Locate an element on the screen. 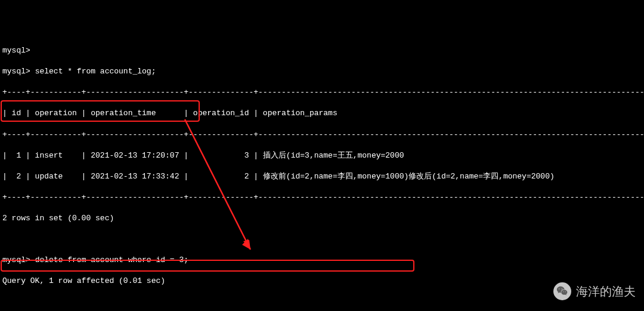 The image size is (644, 311). sql-command: delete from account where id = 3; is located at coordinates (112, 260).